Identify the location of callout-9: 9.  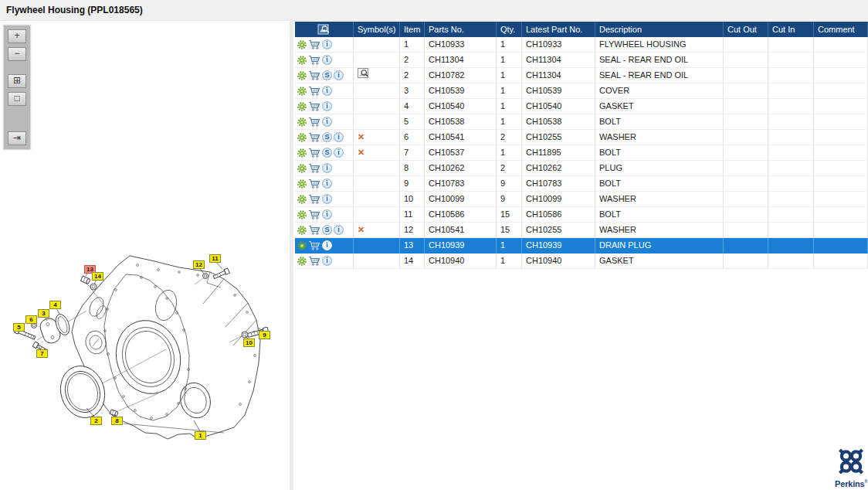
(264, 335).